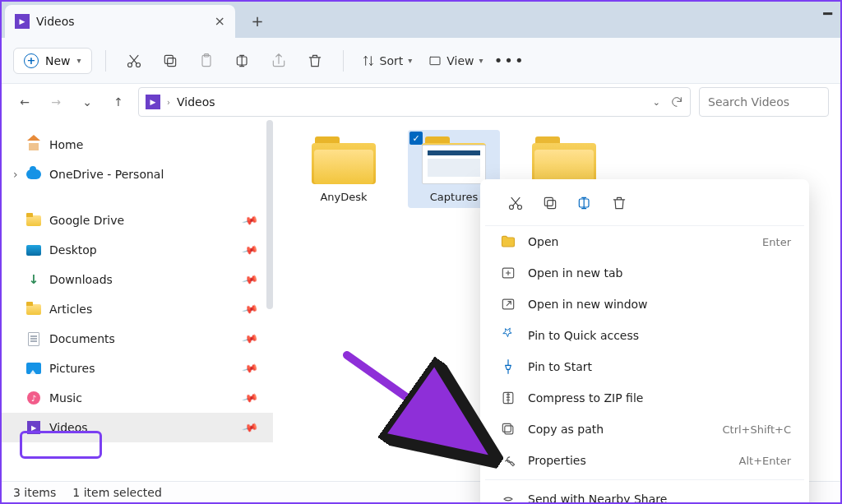 The width and height of the screenshot is (842, 504). Describe the element at coordinates (118, 102) in the screenshot. I see `up-button: ↑` at that location.